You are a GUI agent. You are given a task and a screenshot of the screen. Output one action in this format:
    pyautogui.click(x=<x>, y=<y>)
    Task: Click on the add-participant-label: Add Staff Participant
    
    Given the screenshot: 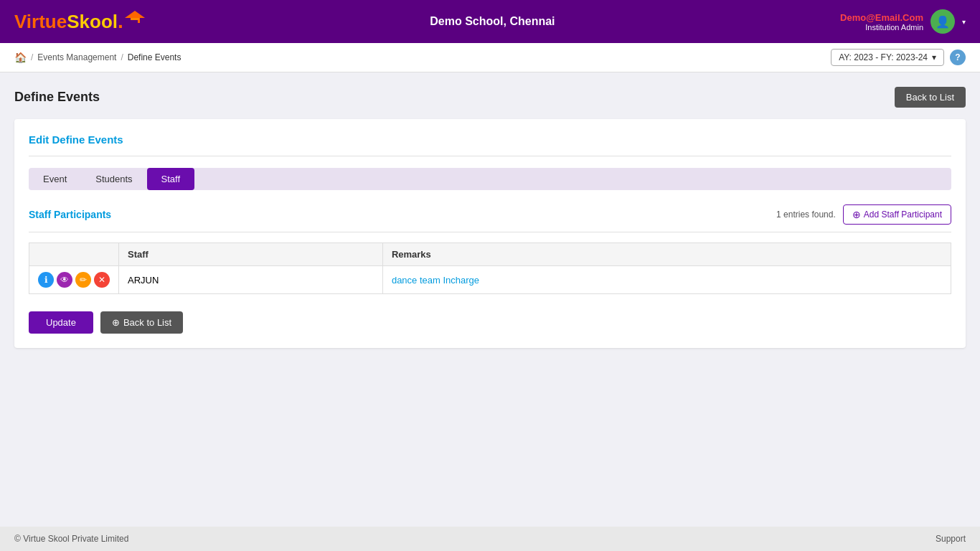 What is the action you would take?
    pyautogui.click(x=903, y=215)
    